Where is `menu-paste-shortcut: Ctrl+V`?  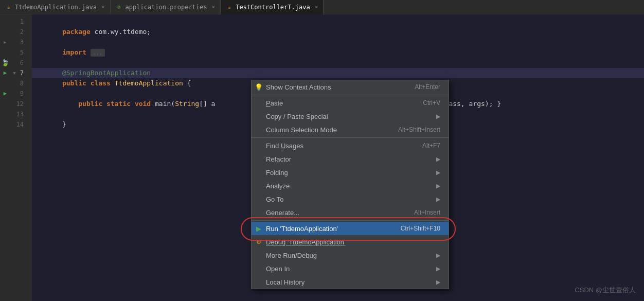
menu-paste-shortcut: Ctrl+V is located at coordinates (432, 103).